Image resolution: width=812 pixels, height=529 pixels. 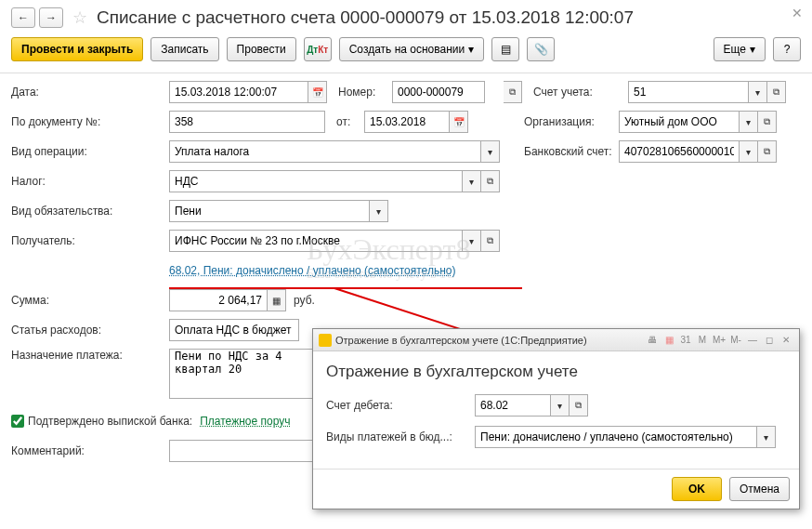 I want to click on debit-account-input, so click(x=513, y=405).